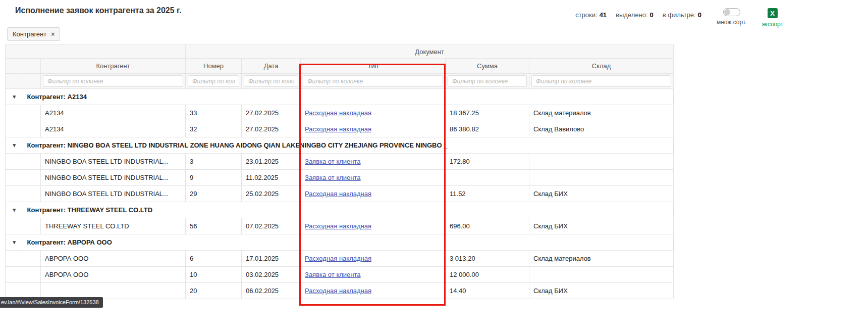 The height and width of the screenshot is (336, 868). What do you see at coordinates (602, 81) in the screenshot?
I see `filter-input-warehouse` at bounding box center [602, 81].